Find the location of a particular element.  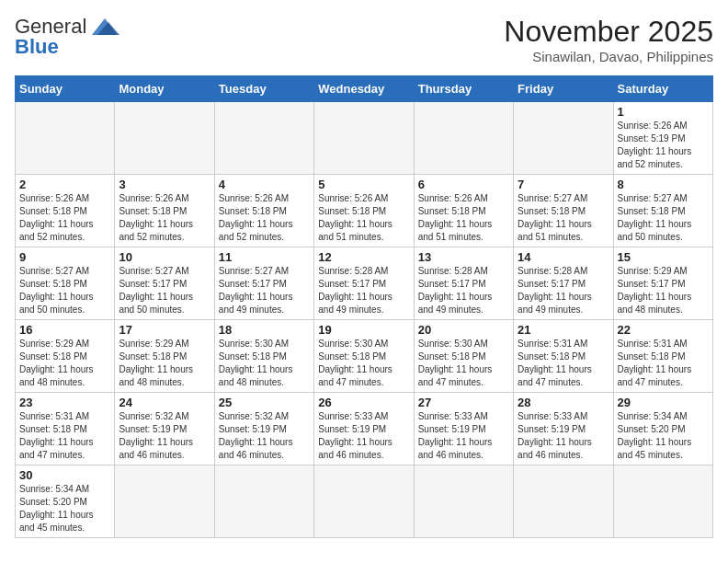

location: Sinawilan, Davao, Philippines is located at coordinates (609, 57).